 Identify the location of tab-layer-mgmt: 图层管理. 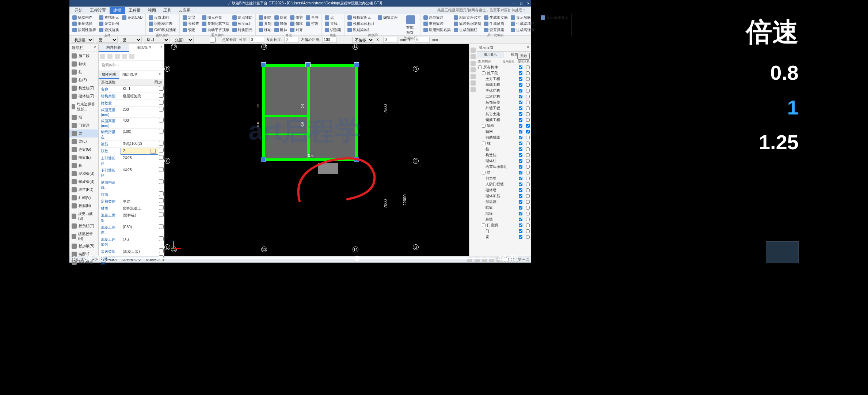
(130, 75).